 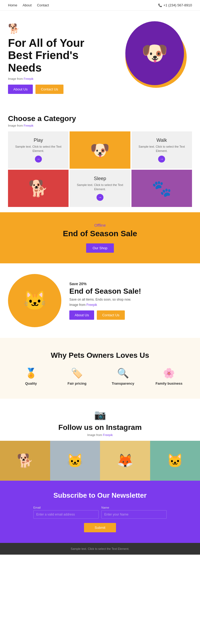 I want to click on name-label: Name, so click(x=105, y=508).